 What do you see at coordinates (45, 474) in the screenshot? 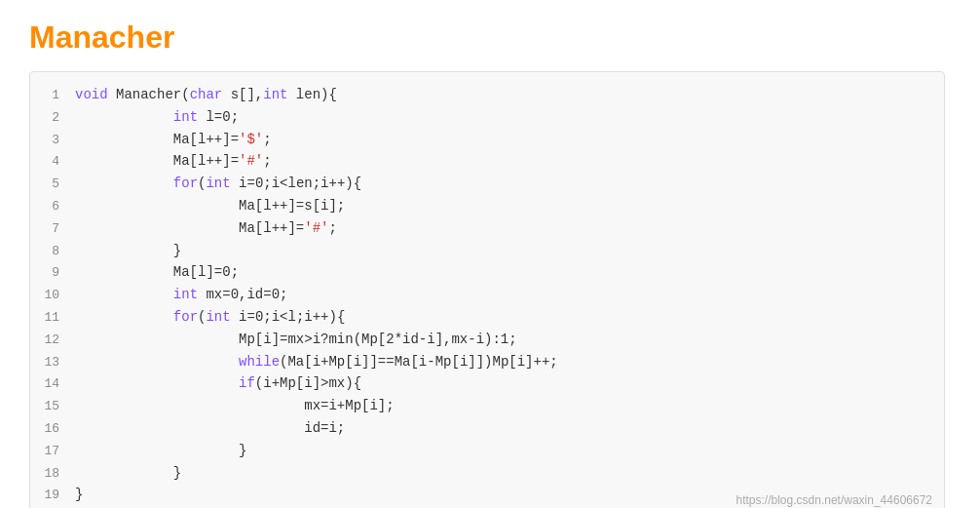
I see `line-number: 18` at bounding box center [45, 474].